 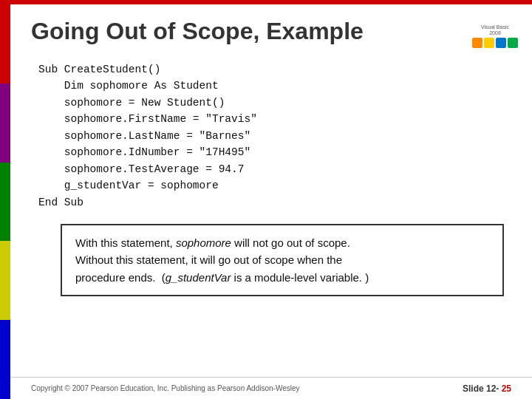 What do you see at coordinates (495, 43) in the screenshot?
I see `logo-blocks` at bounding box center [495, 43].